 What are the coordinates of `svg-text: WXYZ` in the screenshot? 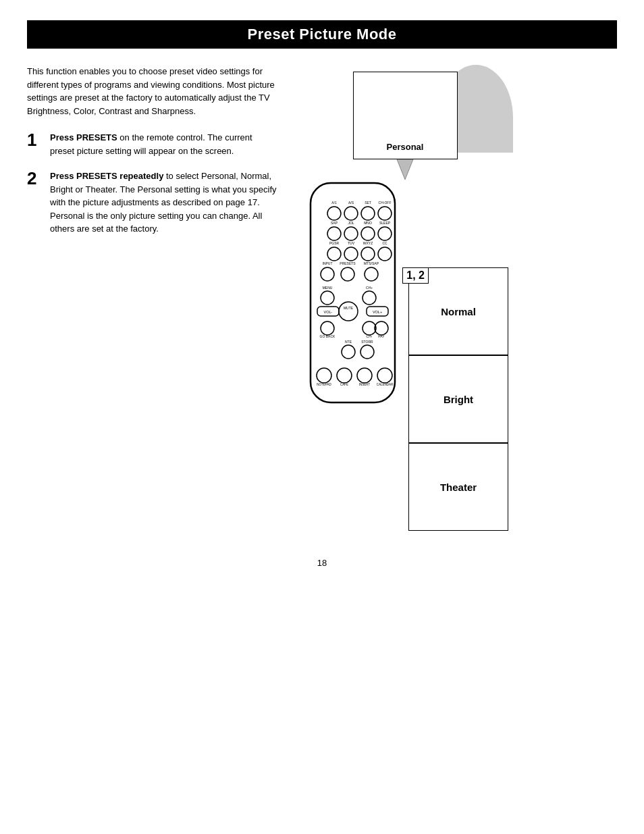 It's located at (368, 243).